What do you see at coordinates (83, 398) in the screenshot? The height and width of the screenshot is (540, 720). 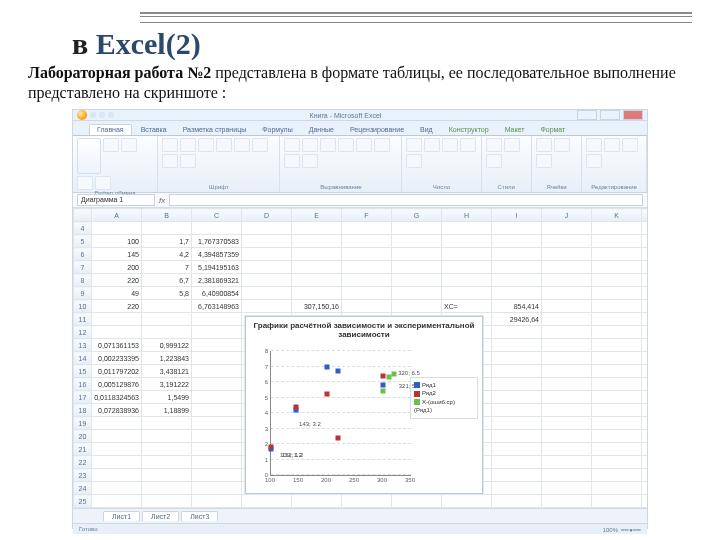 I see `row-header: 17` at bounding box center [83, 398].